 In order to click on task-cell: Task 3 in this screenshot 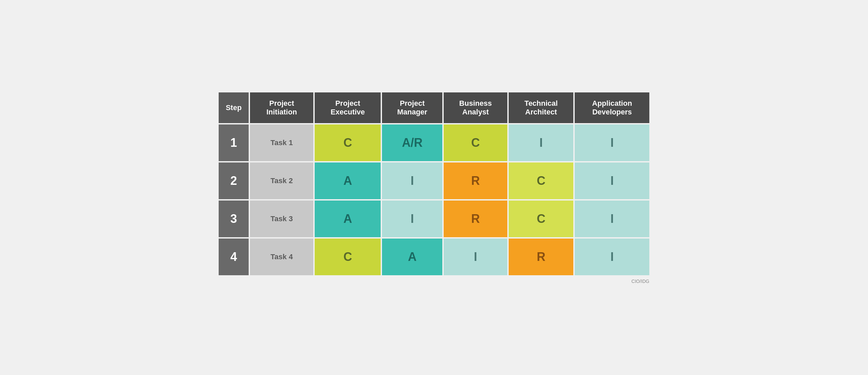, I will do `click(282, 219)`.